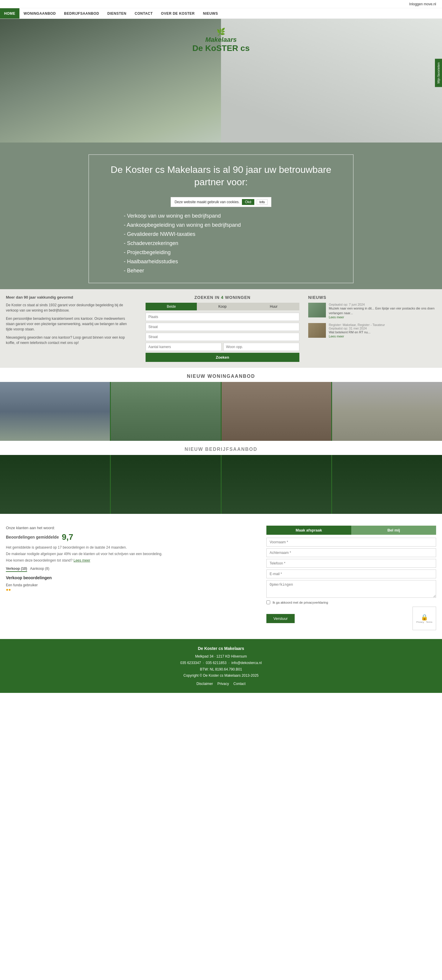  I want to click on nav-item-contact: CONTACT, so click(144, 14).